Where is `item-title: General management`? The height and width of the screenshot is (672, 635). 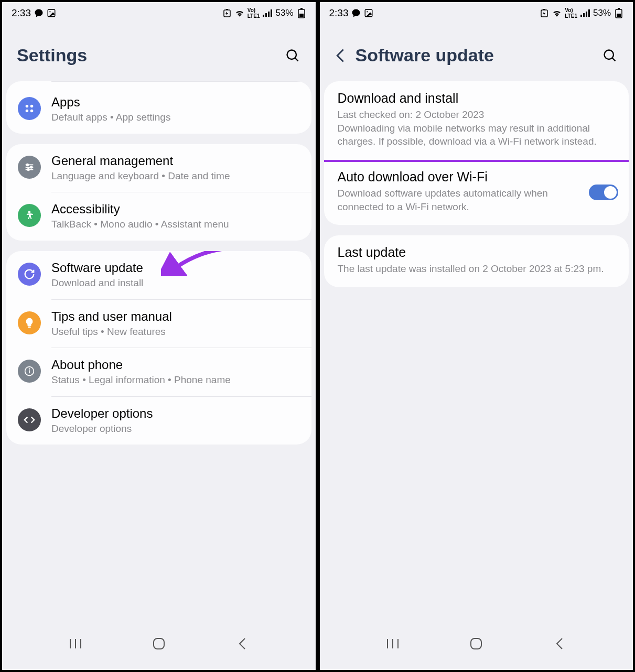 item-title: General management is located at coordinates (176, 161).